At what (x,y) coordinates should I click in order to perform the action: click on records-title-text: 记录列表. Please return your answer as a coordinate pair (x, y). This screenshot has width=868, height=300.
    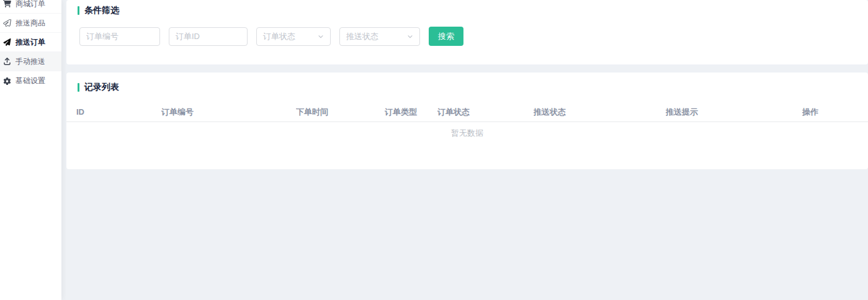
    Looking at the image, I should click on (102, 87).